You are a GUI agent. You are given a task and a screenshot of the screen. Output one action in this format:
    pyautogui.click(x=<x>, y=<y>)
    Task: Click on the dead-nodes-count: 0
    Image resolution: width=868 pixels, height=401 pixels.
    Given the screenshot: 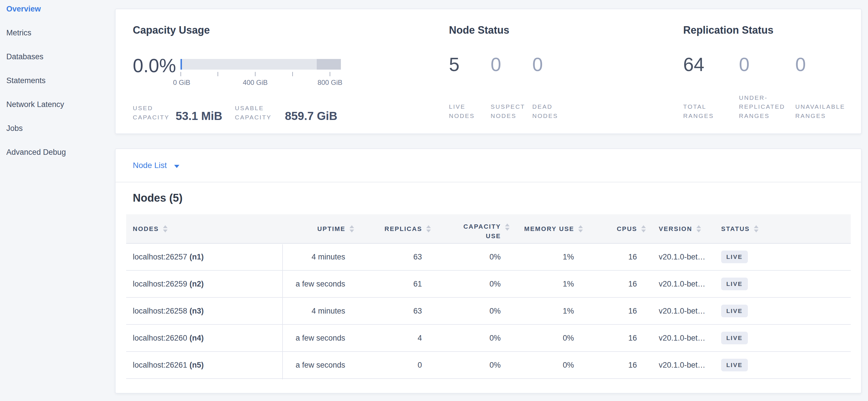 What is the action you would take?
    pyautogui.click(x=538, y=65)
    